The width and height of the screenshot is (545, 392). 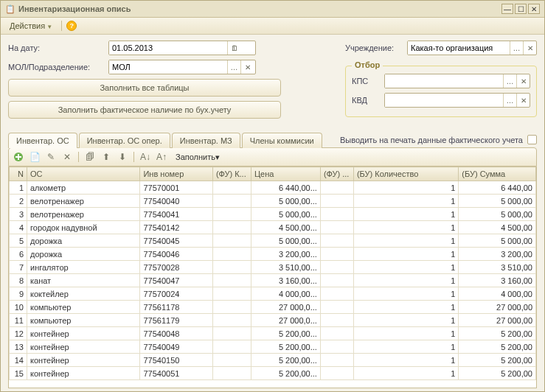 I want to click on table-row: 8канат775400473 160,00...13 160,00, so click(x=273, y=281).